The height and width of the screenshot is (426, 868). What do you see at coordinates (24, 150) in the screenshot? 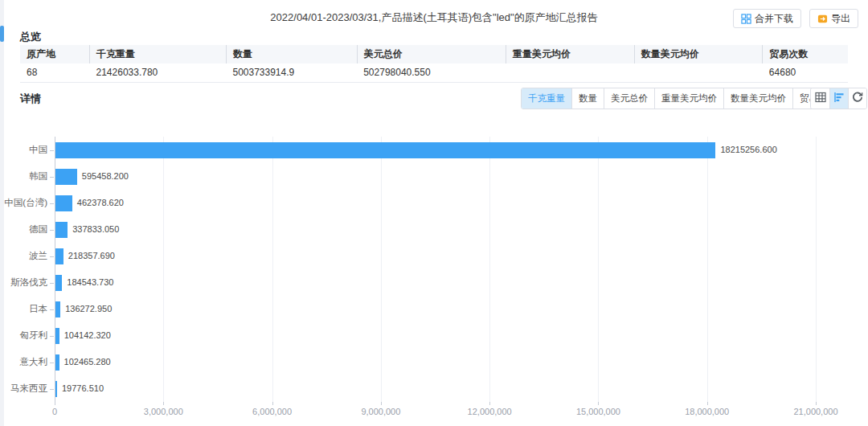
I see `category-label: 中国` at bounding box center [24, 150].